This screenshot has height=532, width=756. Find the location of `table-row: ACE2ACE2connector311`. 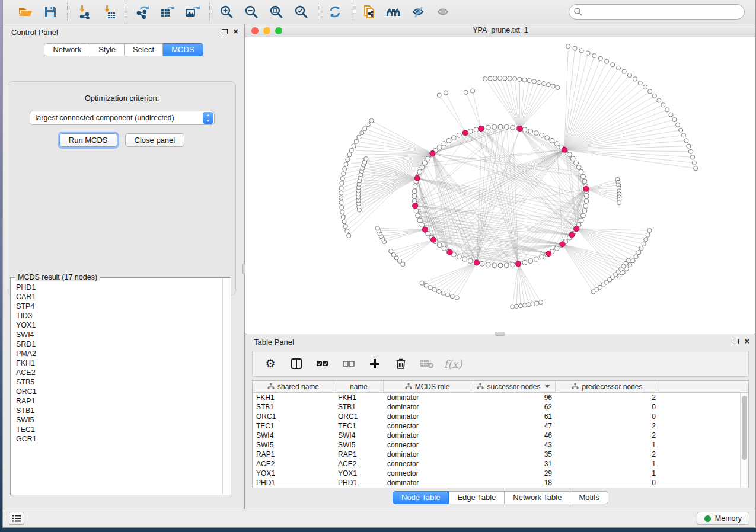

table-row: ACE2ACE2connector311 is located at coordinates (496, 464).